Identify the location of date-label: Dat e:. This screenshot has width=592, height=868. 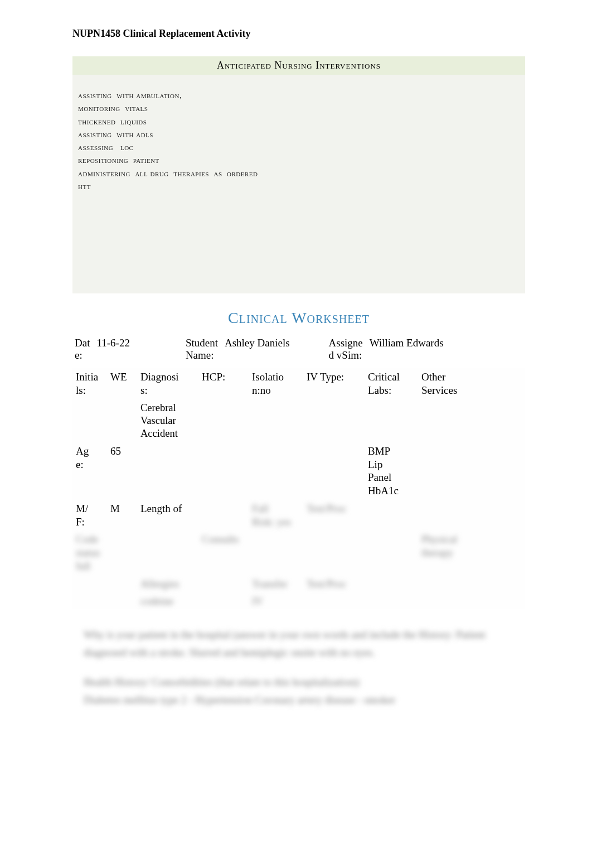
(83, 349).